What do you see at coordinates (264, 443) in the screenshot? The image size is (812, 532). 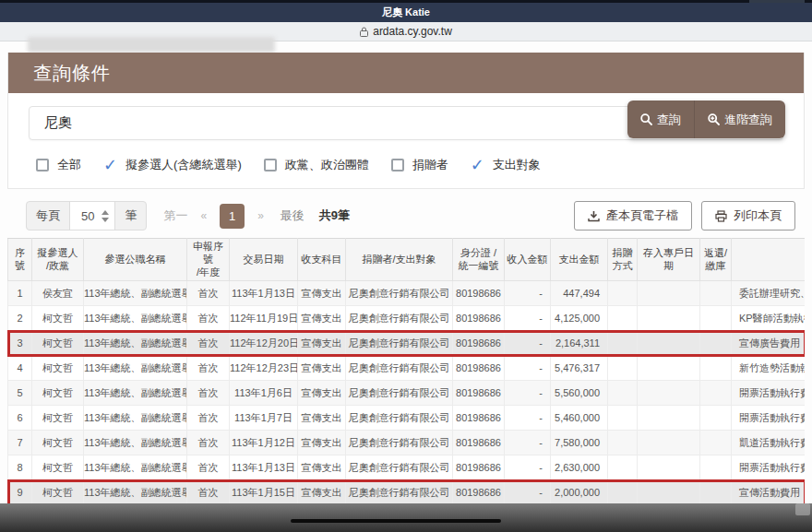 I see `table-cell: 113年1月12日` at bounding box center [264, 443].